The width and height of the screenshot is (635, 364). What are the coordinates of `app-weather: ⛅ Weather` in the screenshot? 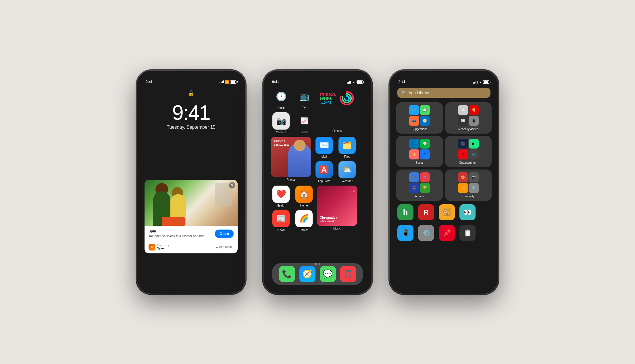 It's located at (347, 172).